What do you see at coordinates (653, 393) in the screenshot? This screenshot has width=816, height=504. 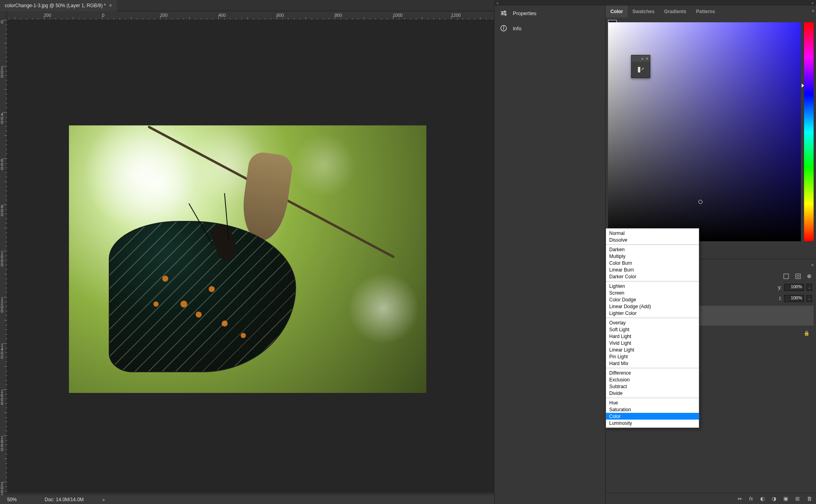 I see `blend-mode-option: Divide` at bounding box center [653, 393].